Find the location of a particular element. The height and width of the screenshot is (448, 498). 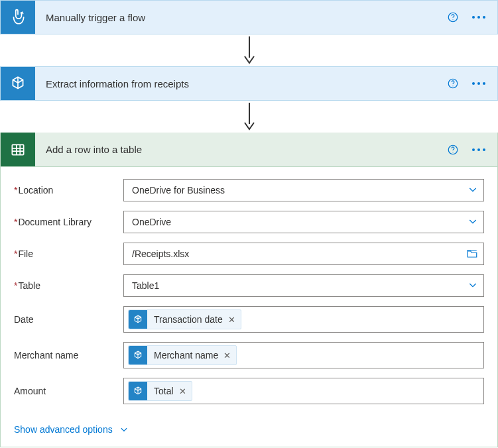

table-select: Table1 is located at coordinates (304, 286).